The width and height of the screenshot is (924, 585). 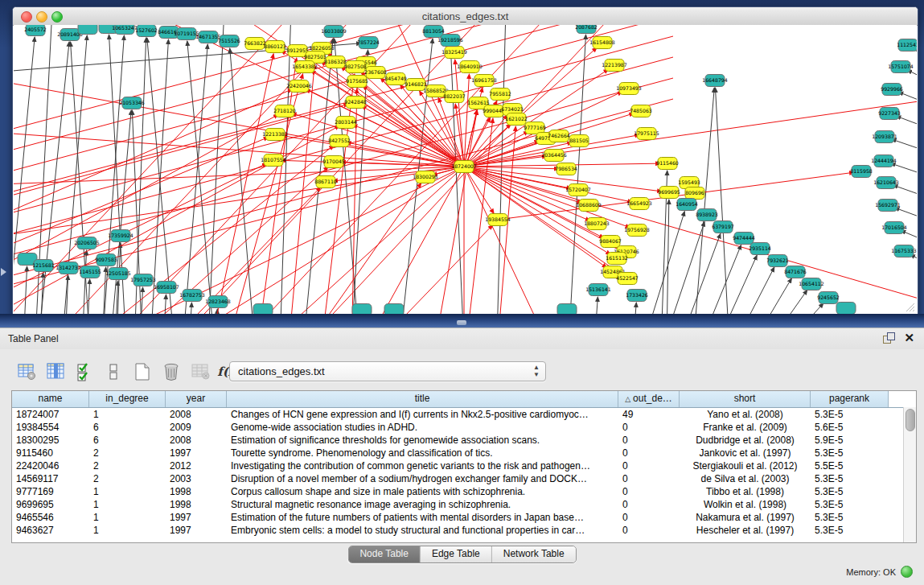 I want to click on delete-table-icon, so click(x=171, y=372).